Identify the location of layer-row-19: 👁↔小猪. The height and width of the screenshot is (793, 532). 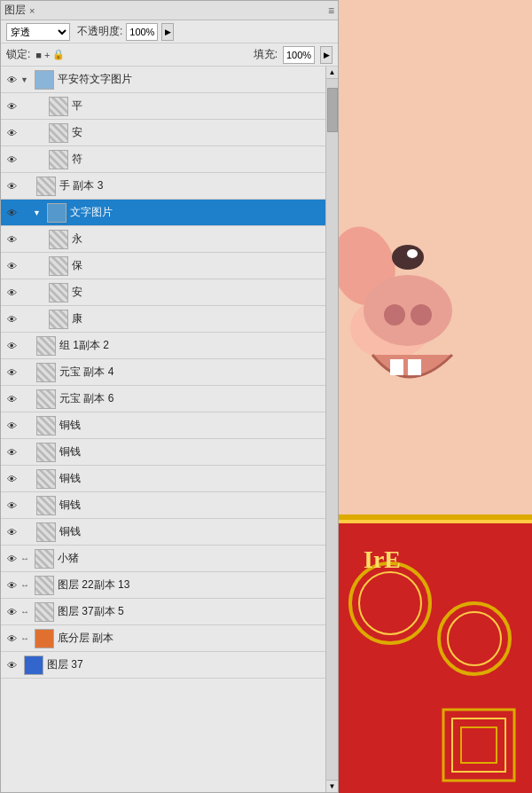
(163, 559).